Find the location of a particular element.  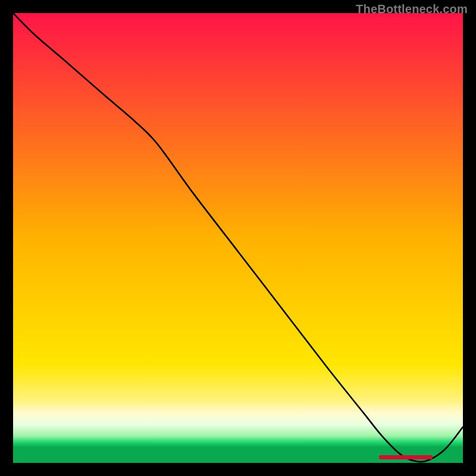

watermark-text: TheBottleneck.com is located at coordinates (412, 10).